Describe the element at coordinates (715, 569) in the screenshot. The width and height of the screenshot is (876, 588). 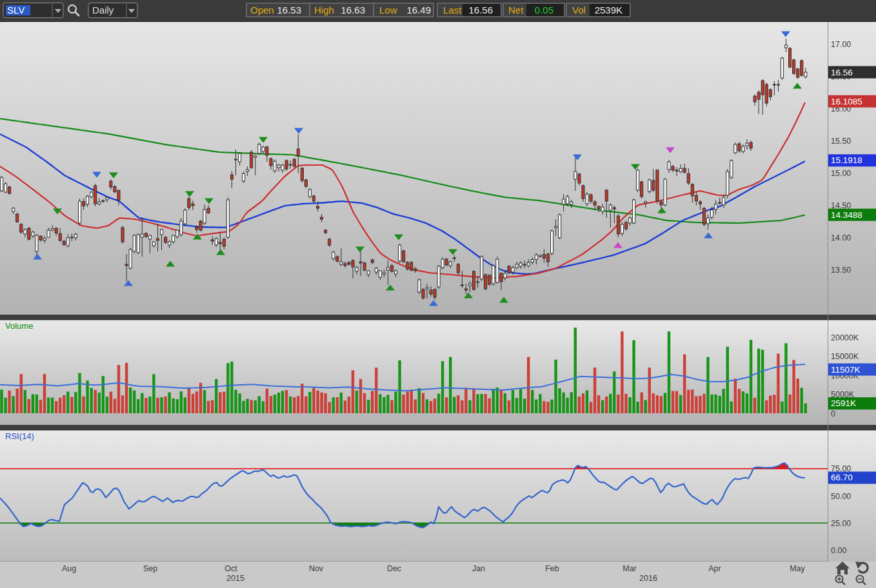
I see `svg-text: Apr` at that location.